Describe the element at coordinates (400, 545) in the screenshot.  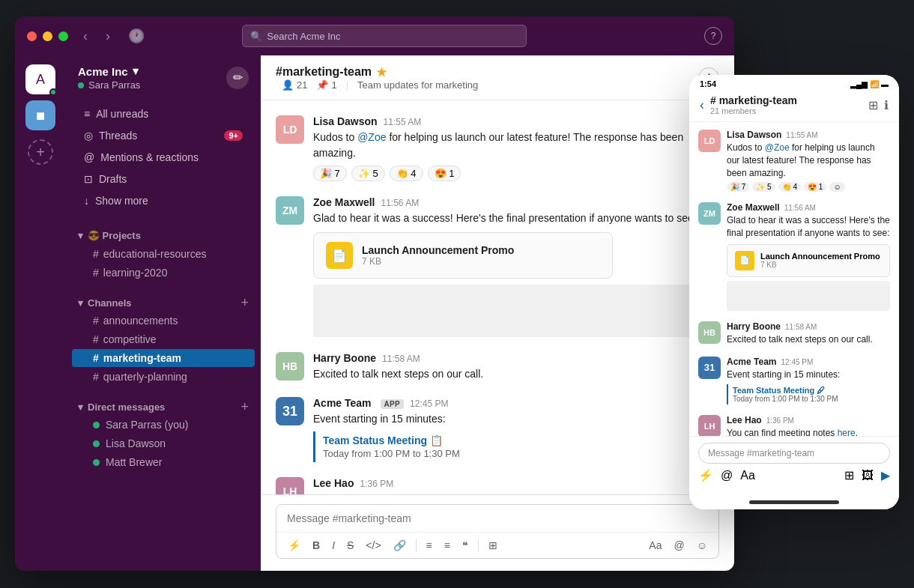
I see `link-button: 🔗` at that location.